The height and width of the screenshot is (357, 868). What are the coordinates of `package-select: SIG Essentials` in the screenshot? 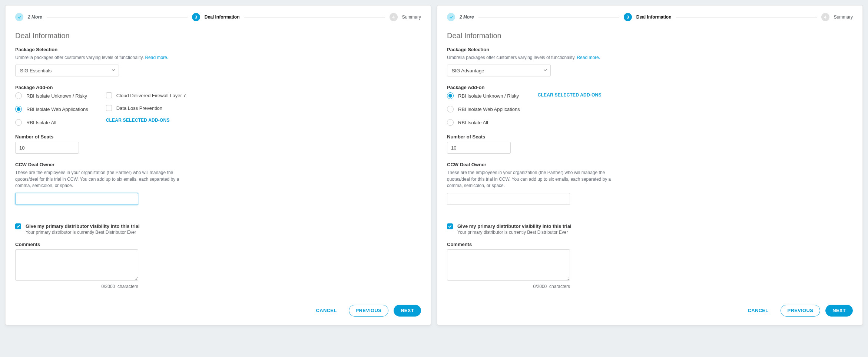 It's located at (67, 71).